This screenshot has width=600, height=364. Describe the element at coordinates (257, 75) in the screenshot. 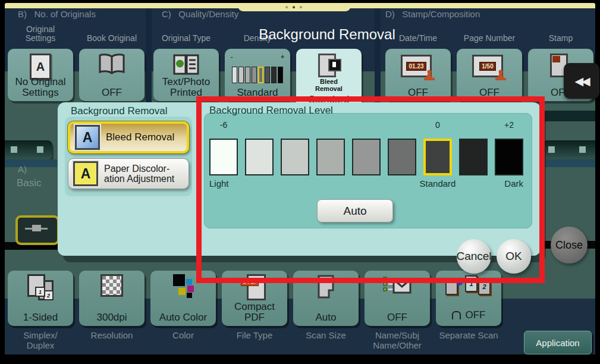

I see `density-button: - + Standard` at that location.